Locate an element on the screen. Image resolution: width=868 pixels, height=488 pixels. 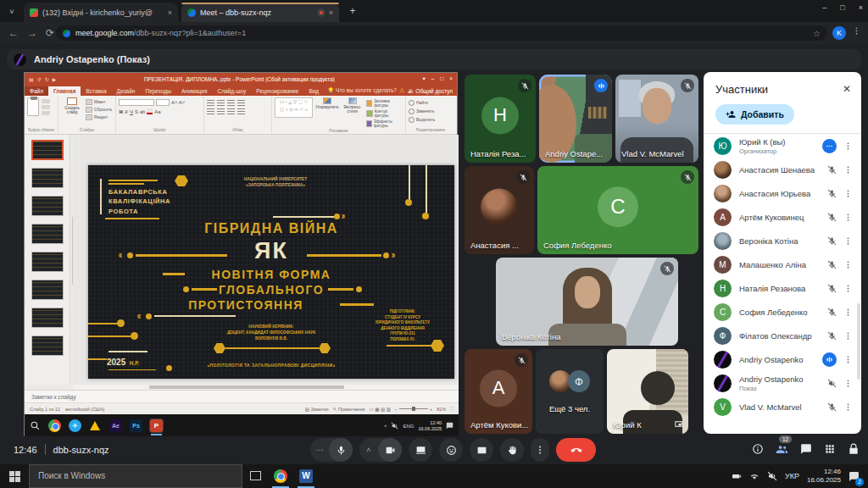
zoom-slider: –+ is located at coordinates (414, 409).